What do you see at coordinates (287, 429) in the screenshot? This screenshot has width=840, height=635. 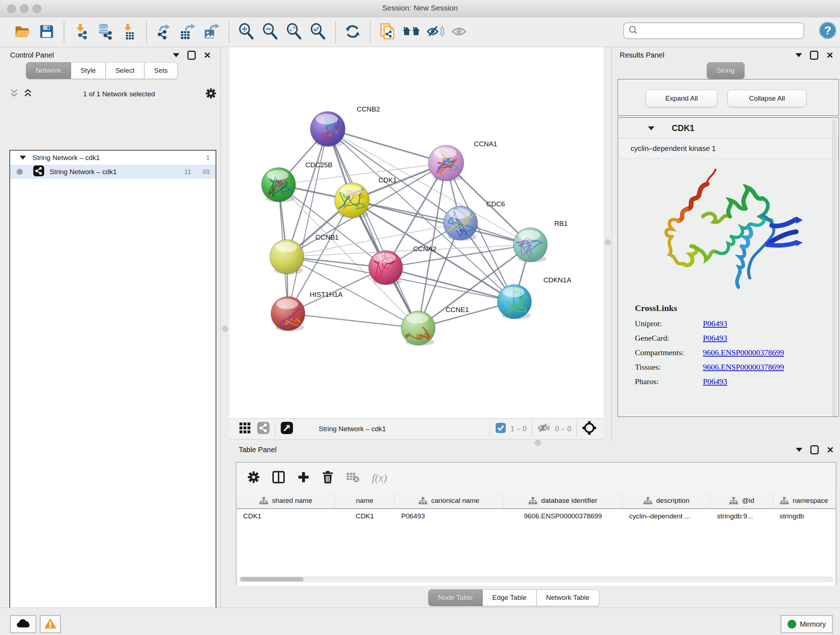 I see `open-in-window-icon` at bounding box center [287, 429].